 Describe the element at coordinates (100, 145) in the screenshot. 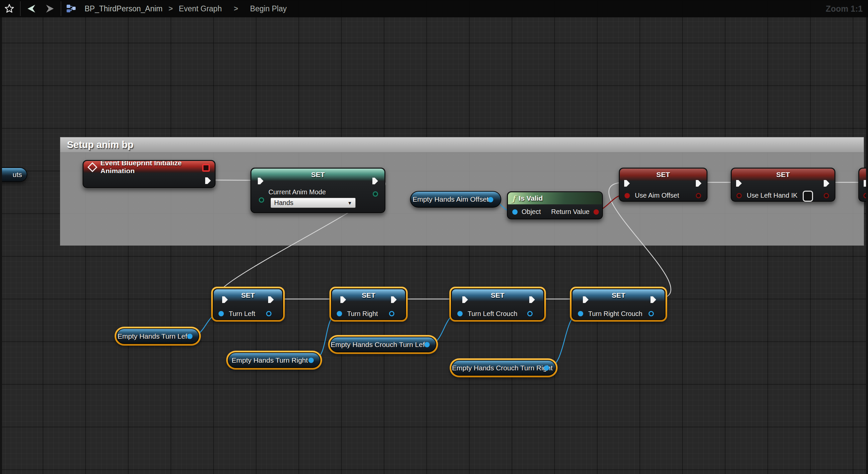

I see `comment-title: Setup anim bp` at that location.